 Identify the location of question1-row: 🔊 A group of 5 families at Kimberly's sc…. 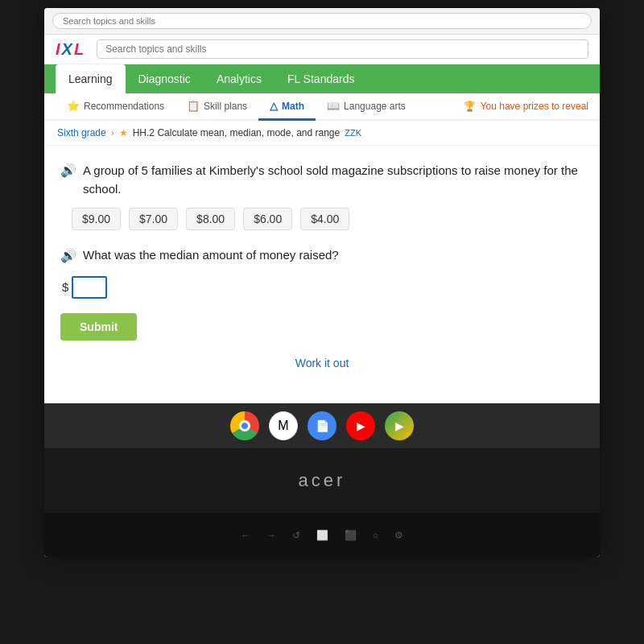
(322, 180).